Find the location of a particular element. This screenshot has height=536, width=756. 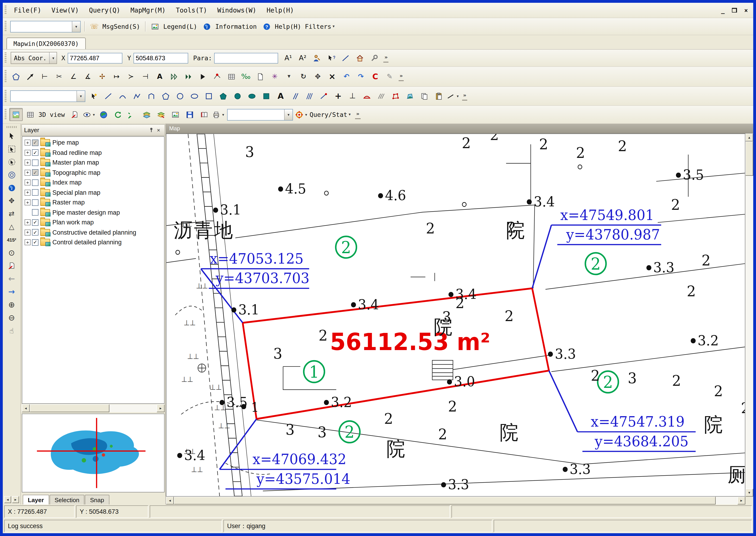

map-vertical-scrollbar: ▲ ▼ is located at coordinates (749, 315).